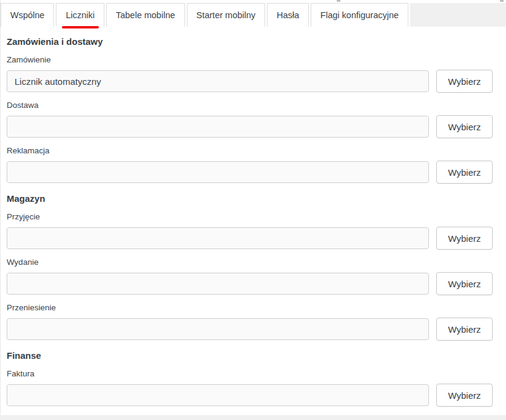 The image size is (506, 420). What do you see at coordinates (146, 15) in the screenshot?
I see `tab-label: Tabele mobilne` at bounding box center [146, 15].